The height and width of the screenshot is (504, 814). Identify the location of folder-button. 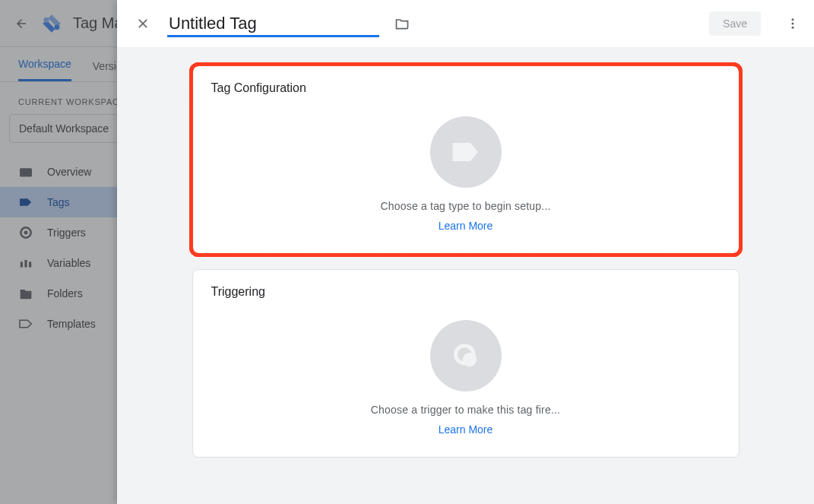
(402, 24).